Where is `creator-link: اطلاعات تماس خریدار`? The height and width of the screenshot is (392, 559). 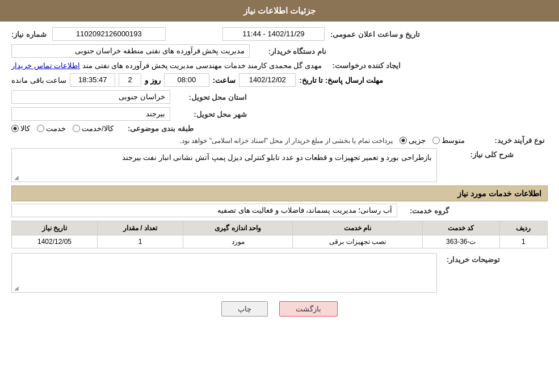
creator-link: اطلاعات تماس خریدار is located at coordinates (45, 66).